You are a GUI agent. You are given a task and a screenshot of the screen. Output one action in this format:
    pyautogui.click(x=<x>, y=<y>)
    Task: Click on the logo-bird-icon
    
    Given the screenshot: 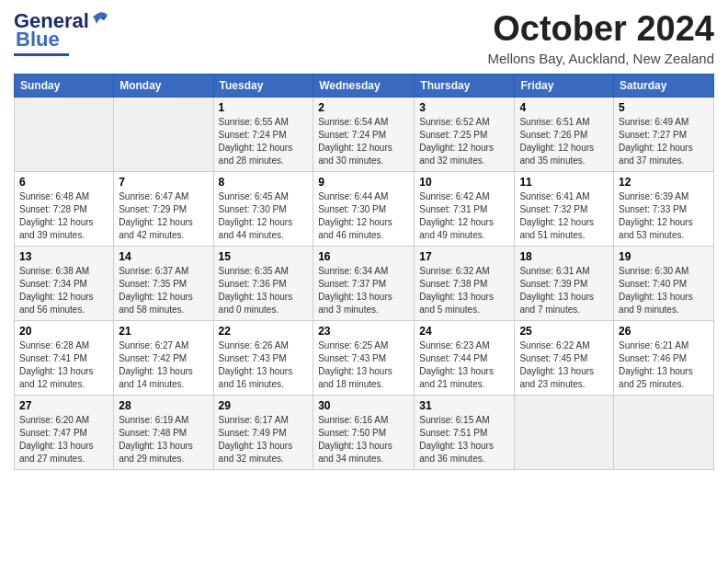 What is the action you would take?
    pyautogui.click(x=101, y=19)
    